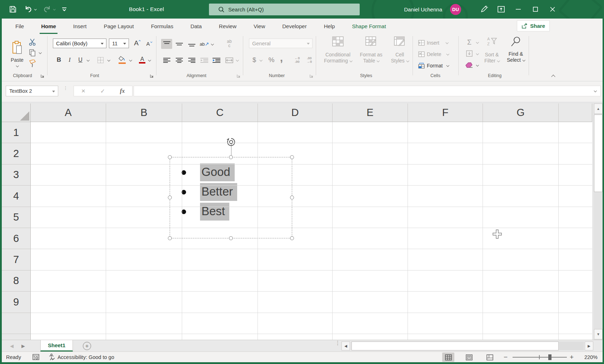 Image resolution: width=604 pixels, height=364 pixels. Describe the element at coordinates (100, 60) in the screenshot. I see `borders-button` at that location.